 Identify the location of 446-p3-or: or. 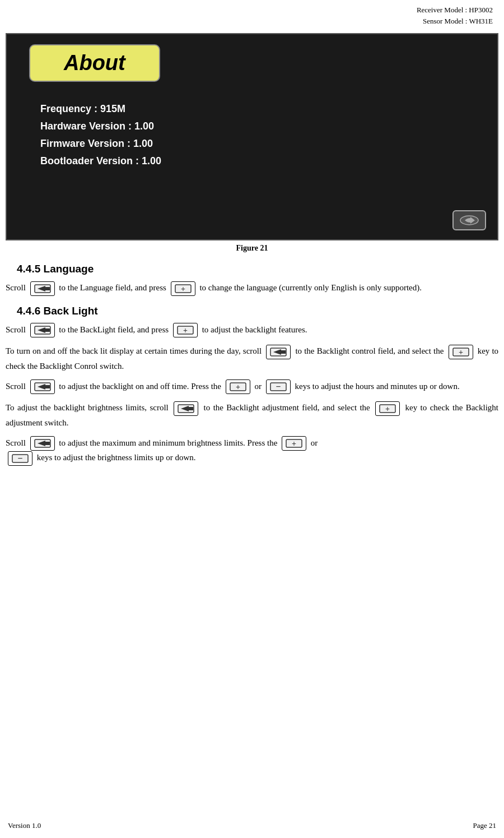
(259, 386).